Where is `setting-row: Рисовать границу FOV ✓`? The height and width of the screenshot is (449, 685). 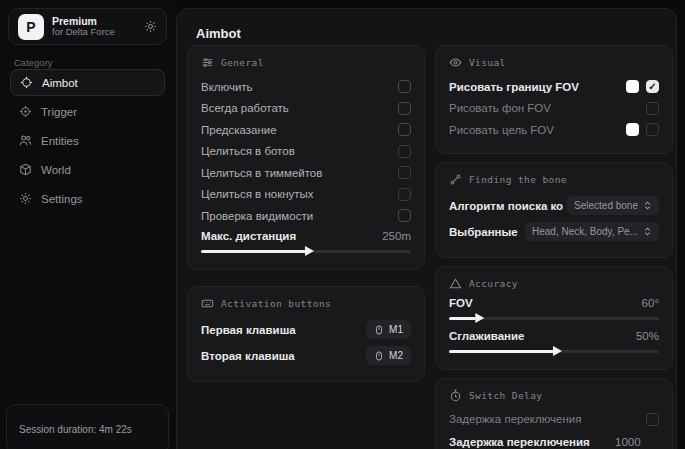
setting-row: Рисовать границу FOV ✓ is located at coordinates (554, 87).